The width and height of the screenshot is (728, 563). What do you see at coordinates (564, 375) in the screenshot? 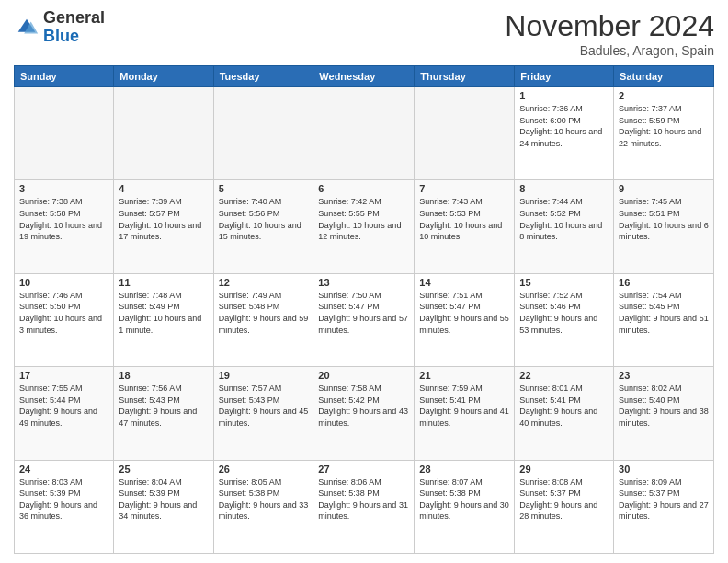
I see `day-number: 22` at bounding box center [564, 375].